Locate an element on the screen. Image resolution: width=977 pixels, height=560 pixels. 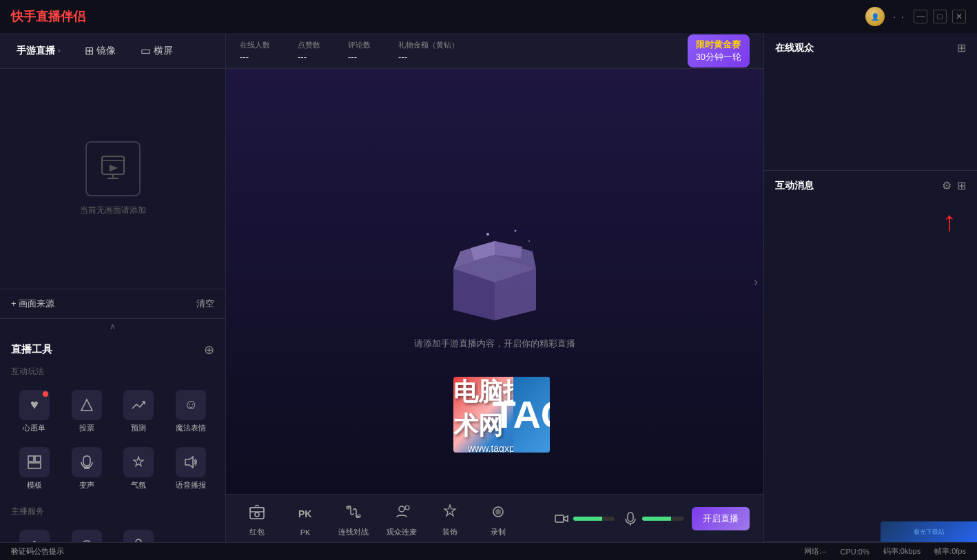
tool-decoration: 装饰 is located at coordinates (450, 518).